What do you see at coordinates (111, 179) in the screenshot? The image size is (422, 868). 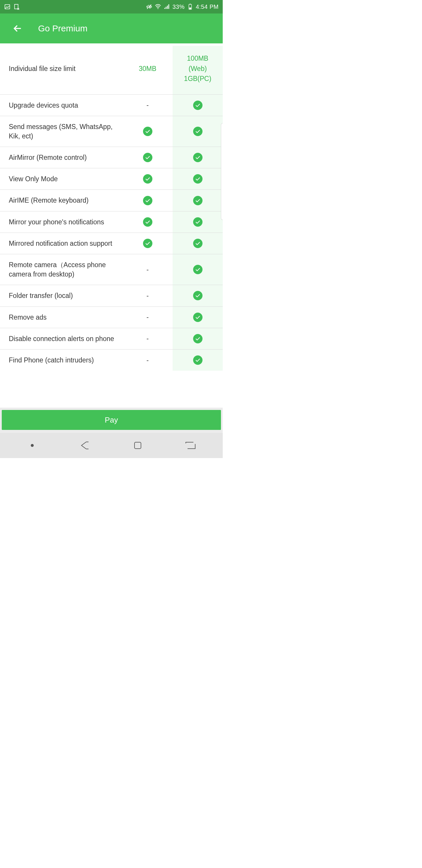 I see `table-row: View Only Mode` at bounding box center [111, 179].